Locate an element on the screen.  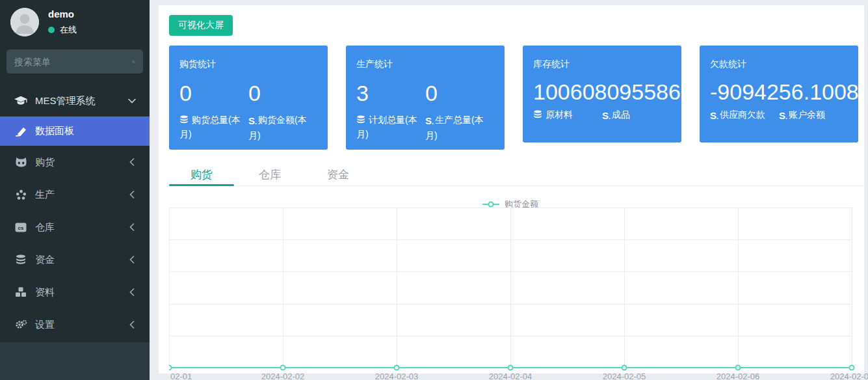
sidebar-footer is located at coordinates (75, 361).